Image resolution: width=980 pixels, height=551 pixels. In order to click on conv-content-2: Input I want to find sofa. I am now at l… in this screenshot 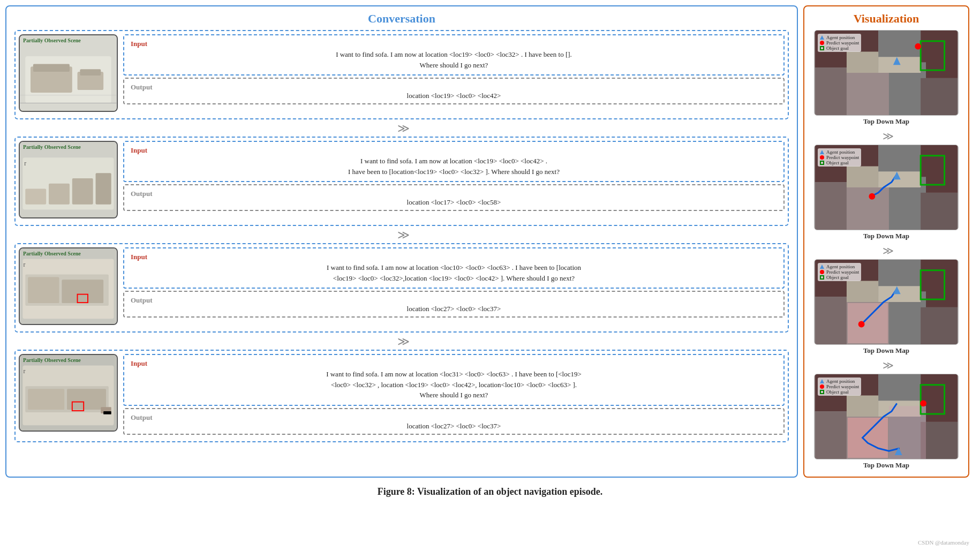, I will do `click(454, 176)`.